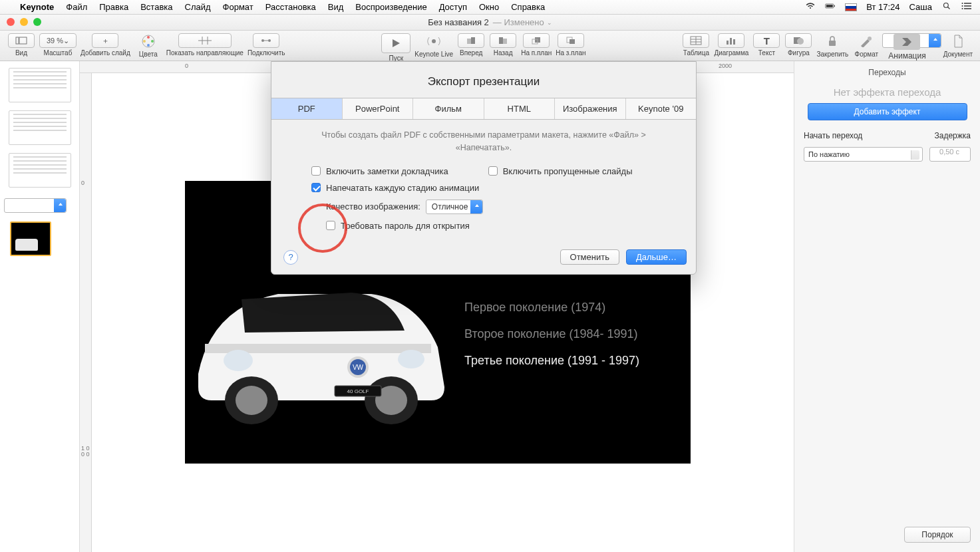 The width and height of the screenshot is (980, 552). I want to click on modal-title: Экспорт презентации, so click(484, 80).